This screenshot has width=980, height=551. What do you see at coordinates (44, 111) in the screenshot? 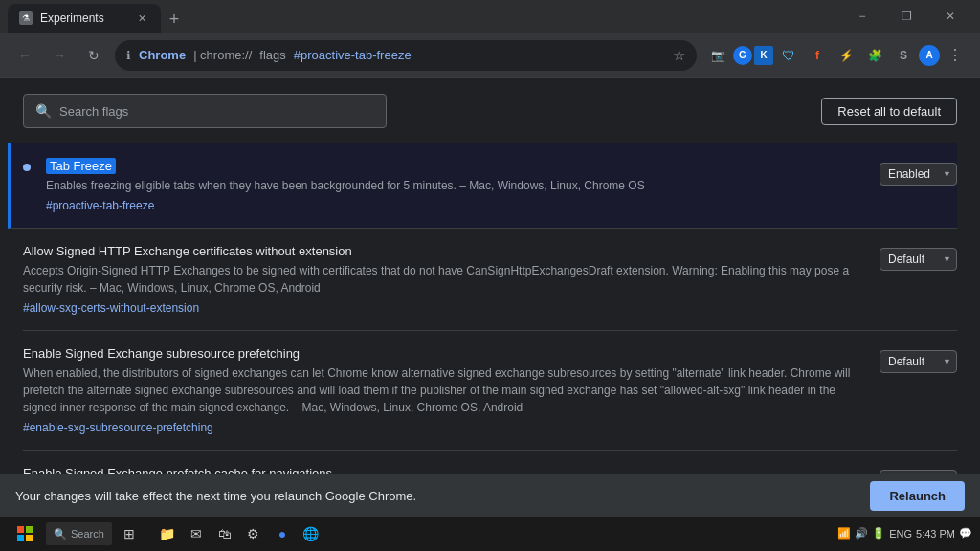
I see `search-icon: 🔍` at bounding box center [44, 111].